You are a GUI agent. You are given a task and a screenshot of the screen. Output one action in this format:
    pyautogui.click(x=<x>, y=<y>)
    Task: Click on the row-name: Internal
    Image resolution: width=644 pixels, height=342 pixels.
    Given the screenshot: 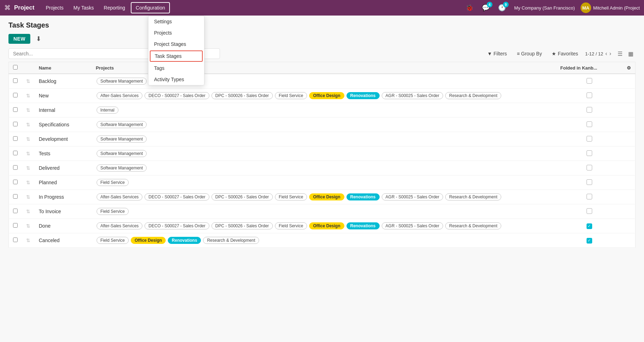 What is the action you would take?
    pyautogui.click(x=47, y=110)
    